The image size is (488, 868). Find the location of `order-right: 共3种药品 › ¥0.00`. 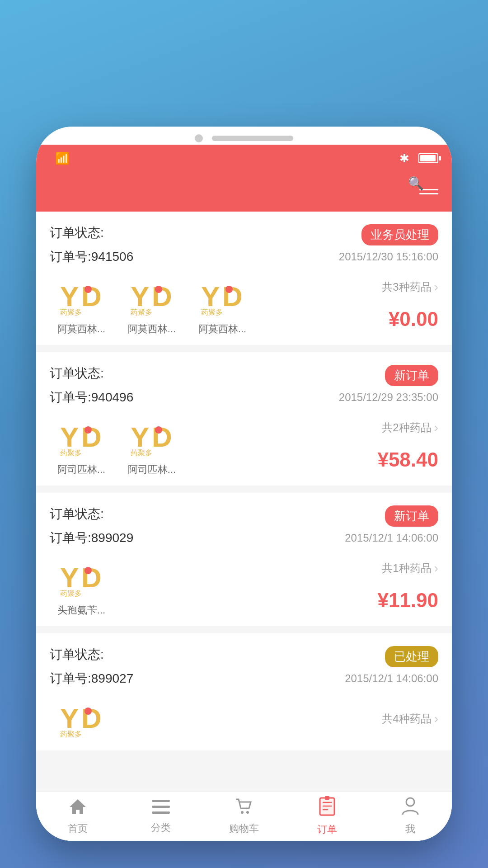

order-right: 共3种药品 › ¥0.00 is located at coordinates (389, 305).